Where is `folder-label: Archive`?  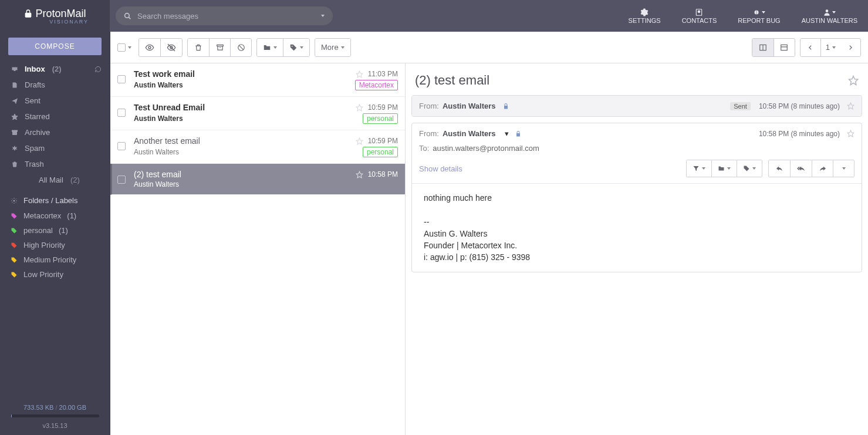
folder-label: Archive is located at coordinates (38, 133).